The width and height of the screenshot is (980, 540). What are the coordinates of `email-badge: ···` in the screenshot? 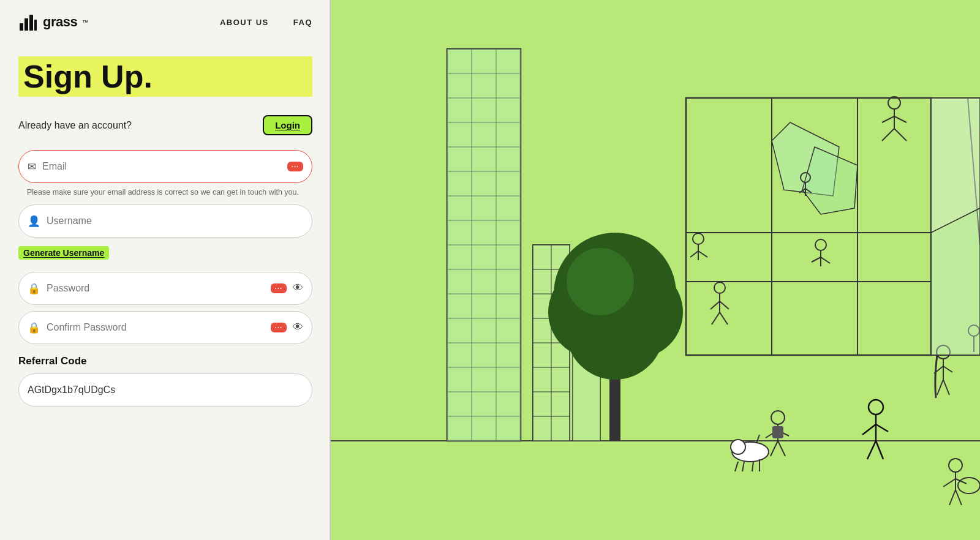 It's located at (295, 167).